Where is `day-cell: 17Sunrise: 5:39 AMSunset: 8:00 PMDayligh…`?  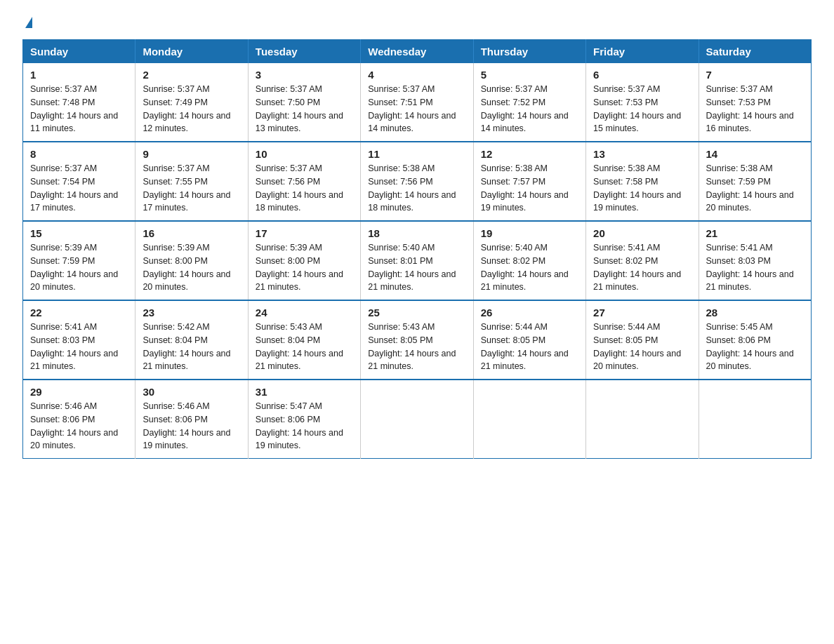 day-cell: 17Sunrise: 5:39 AMSunset: 8:00 PMDayligh… is located at coordinates (304, 261).